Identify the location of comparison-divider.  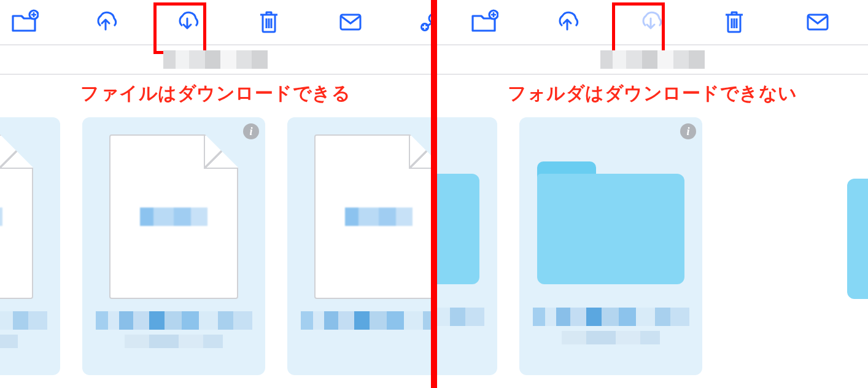
(434, 194).